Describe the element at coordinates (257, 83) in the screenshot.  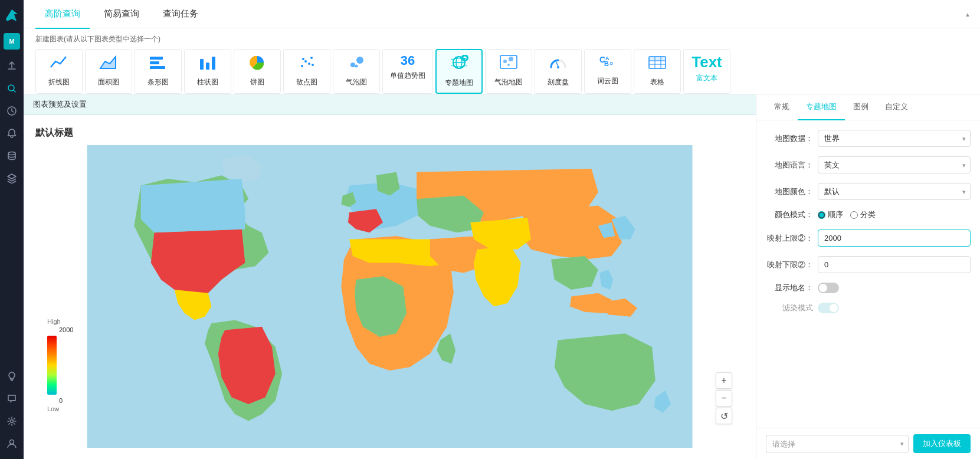
I see `pie-label: 饼图` at that location.